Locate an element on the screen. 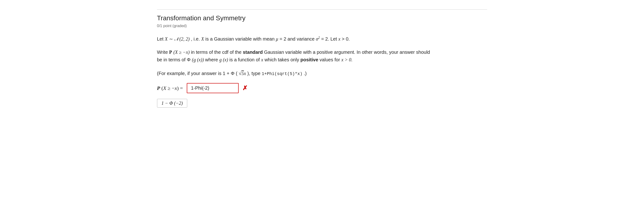  answer-label: P (X ≥ −x) = is located at coordinates (170, 88).